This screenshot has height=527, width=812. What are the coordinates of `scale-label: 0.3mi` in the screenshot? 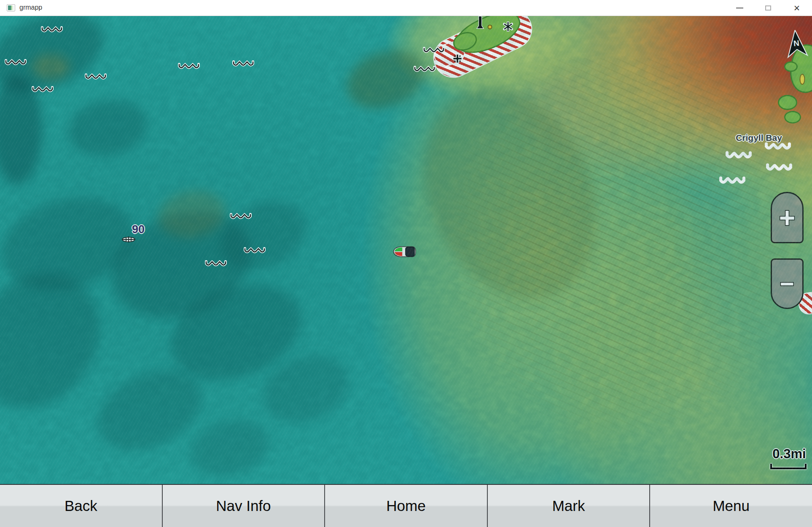 It's located at (789, 454).